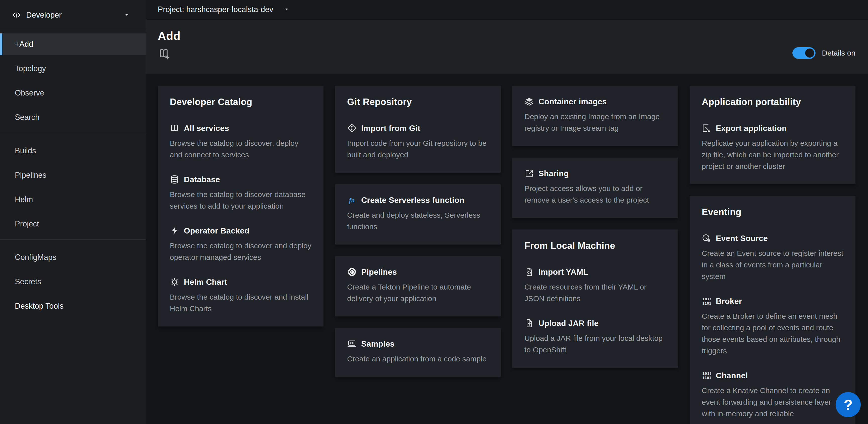 Image resolution: width=868 pixels, height=424 pixels. What do you see at coordinates (418, 128) in the screenshot?
I see `action-head: Import from Git` at bounding box center [418, 128].